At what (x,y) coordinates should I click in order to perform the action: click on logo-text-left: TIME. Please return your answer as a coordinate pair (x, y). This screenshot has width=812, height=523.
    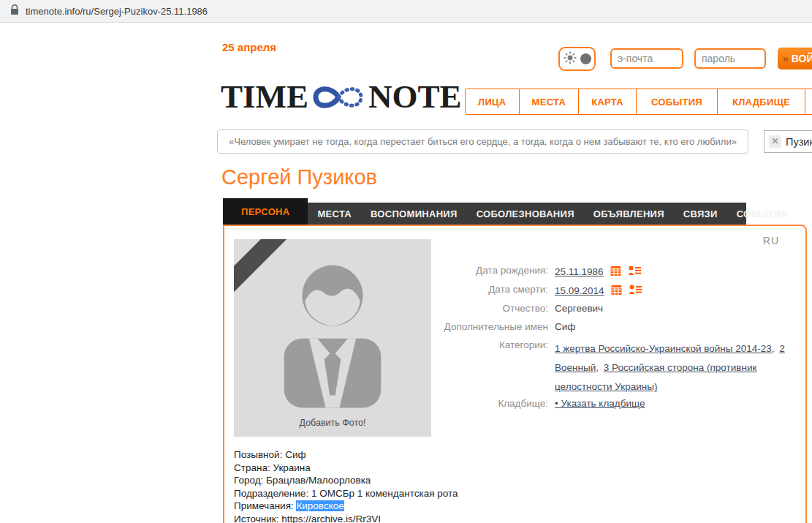
    Looking at the image, I should click on (265, 97).